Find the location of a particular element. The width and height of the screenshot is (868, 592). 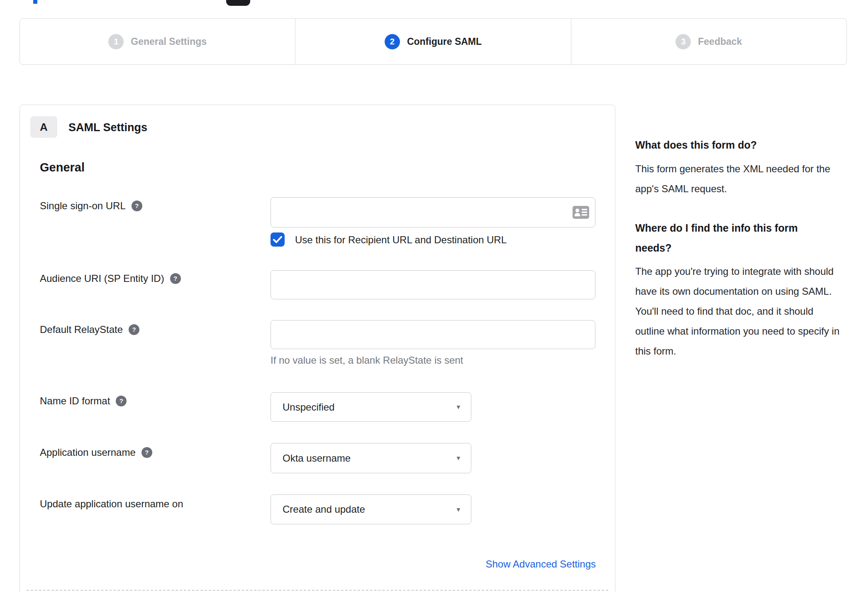

wizard-stepper: 1 General Settings 2 Configure SAML 3 Fe… is located at coordinates (433, 42).